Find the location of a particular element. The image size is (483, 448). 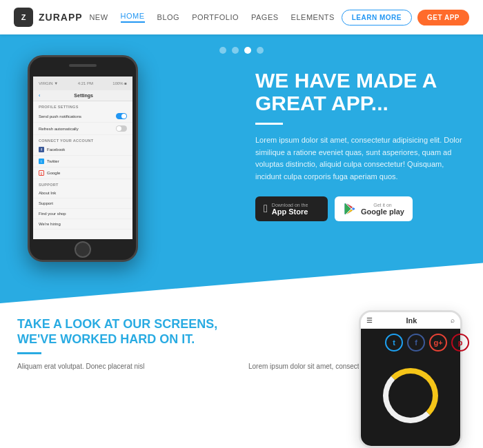

pinterest-social-button: p is located at coordinates (460, 343).